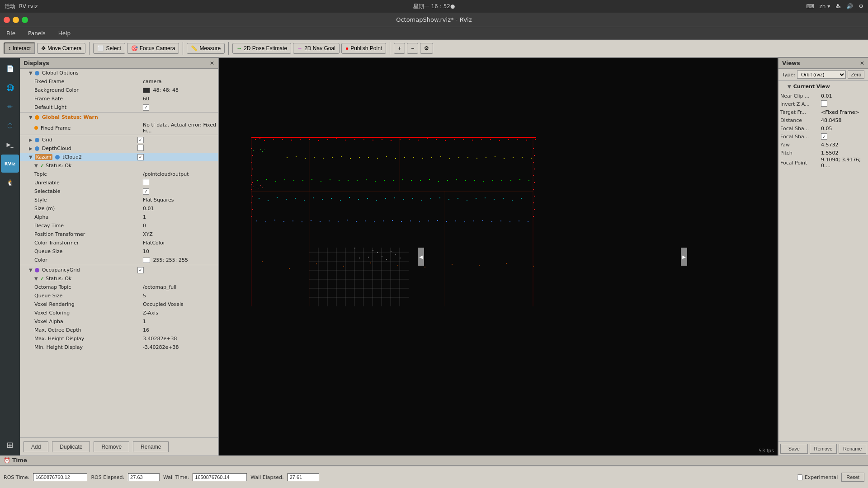  What do you see at coordinates (179, 260) in the screenshot?
I see `pc2-color-value: 255; 255; 255` at bounding box center [179, 260].